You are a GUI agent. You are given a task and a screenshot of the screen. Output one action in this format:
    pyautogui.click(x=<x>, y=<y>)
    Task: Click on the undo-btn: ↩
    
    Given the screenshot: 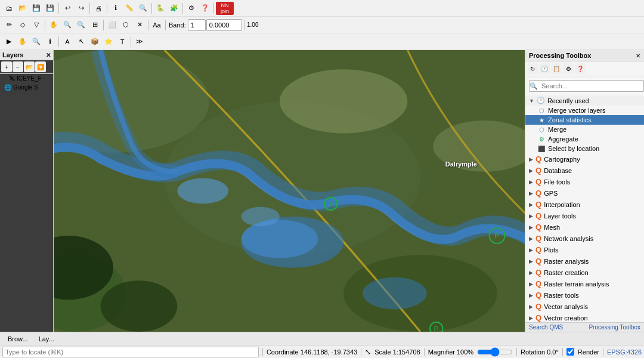 What is the action you would take?
    pyautogui.click(x=67, y=8)
    